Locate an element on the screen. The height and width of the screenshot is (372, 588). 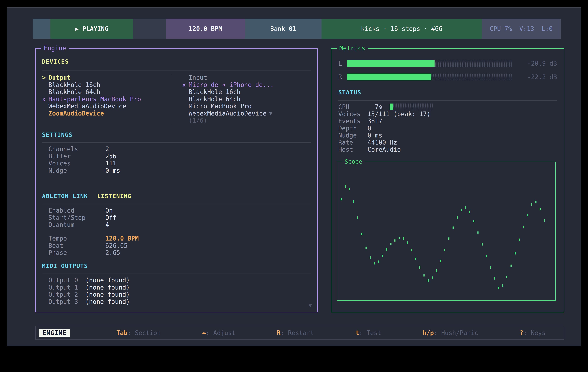
setting-row: Quantum4 is located at coordinates (177, 225).